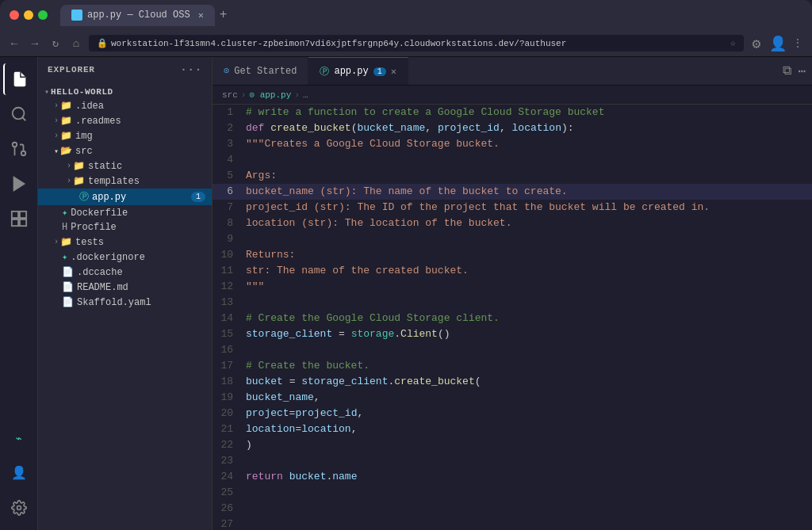 The image size is (812, 530). What do you see at coordinates (406, 44) in the screenshot?
I see `addressbar: ← → ↻ ⌂ 🔒 workstation-lf31smn4.cluster-z…` at bounding box center [406, 44].